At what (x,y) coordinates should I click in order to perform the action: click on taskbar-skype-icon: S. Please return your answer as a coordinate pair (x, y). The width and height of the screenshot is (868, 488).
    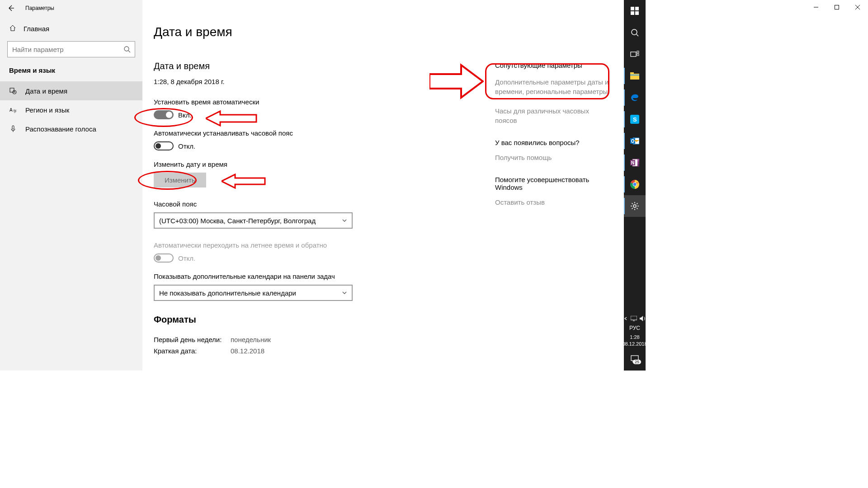
    Looking at the image, I should click on (635, 119).